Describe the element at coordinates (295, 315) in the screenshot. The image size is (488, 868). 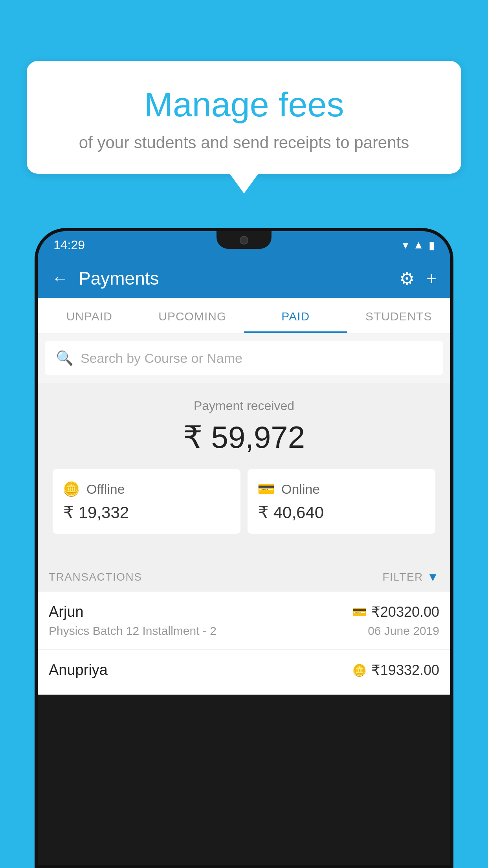
I see `tab-paid: PAID` at that location.